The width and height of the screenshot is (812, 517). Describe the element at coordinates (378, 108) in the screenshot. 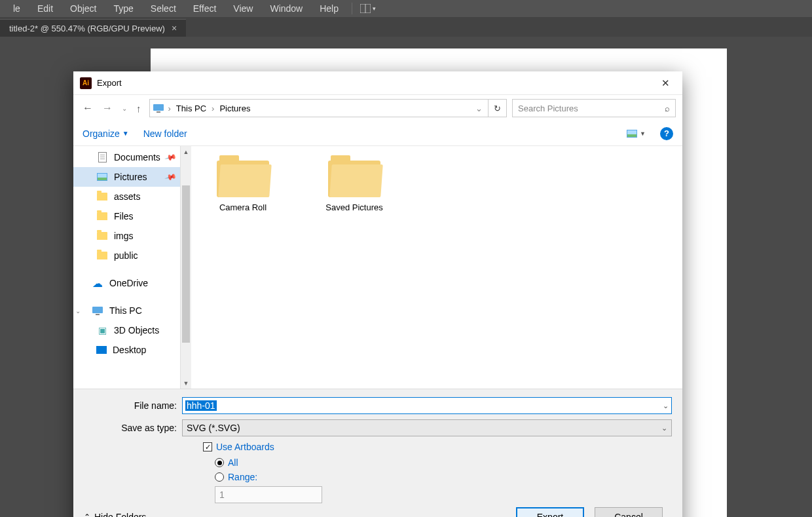

I see `nav-row: ← → ⌄ ↑ › This PC › Pictures ⌄ ↻ Search …` at that location.